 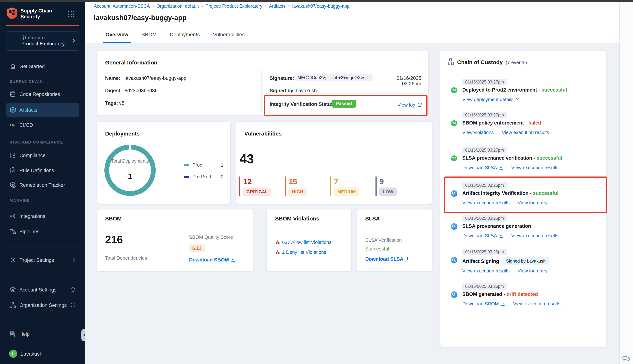 What do you see at coordinates (42, 260) in the screenshot?
I see `sidebar-item-project-settings: Project Settings` at bounding box center [42, 260].